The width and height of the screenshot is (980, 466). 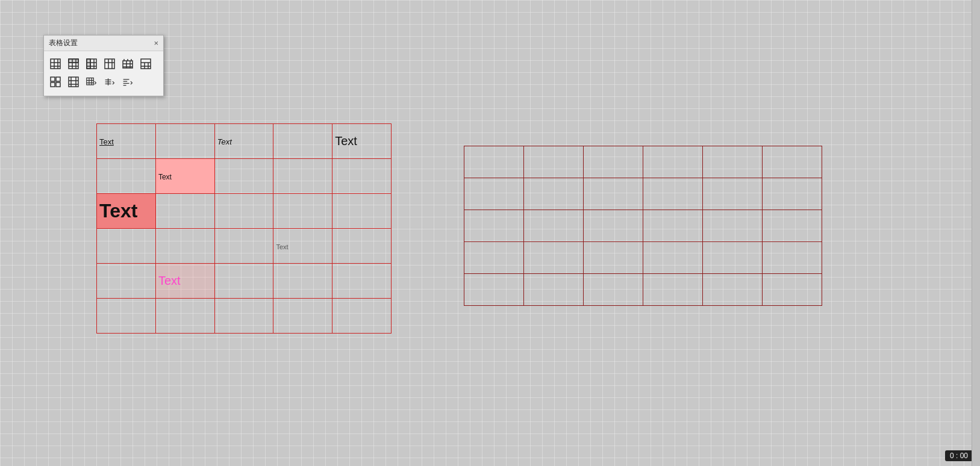 I want to click on scrollbar, so click(x=976, y=233).